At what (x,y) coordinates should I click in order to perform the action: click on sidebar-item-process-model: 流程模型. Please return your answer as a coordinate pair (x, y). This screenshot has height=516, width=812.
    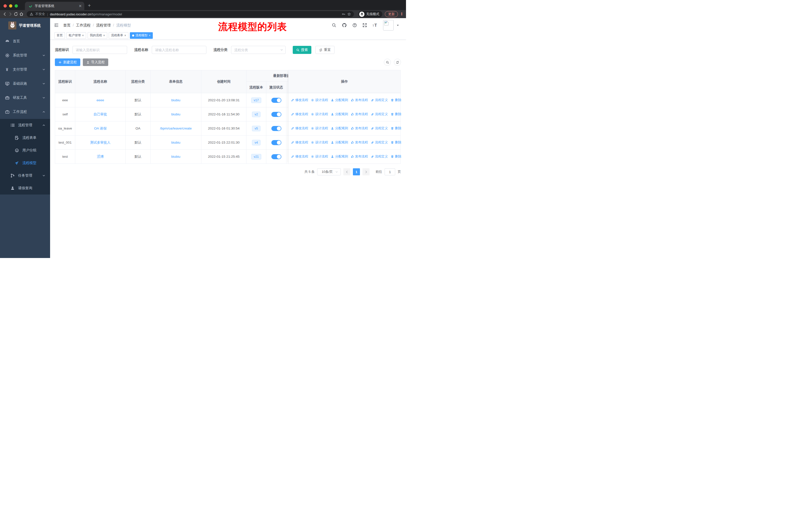
    Looking at the image, I should click on (25, 163).